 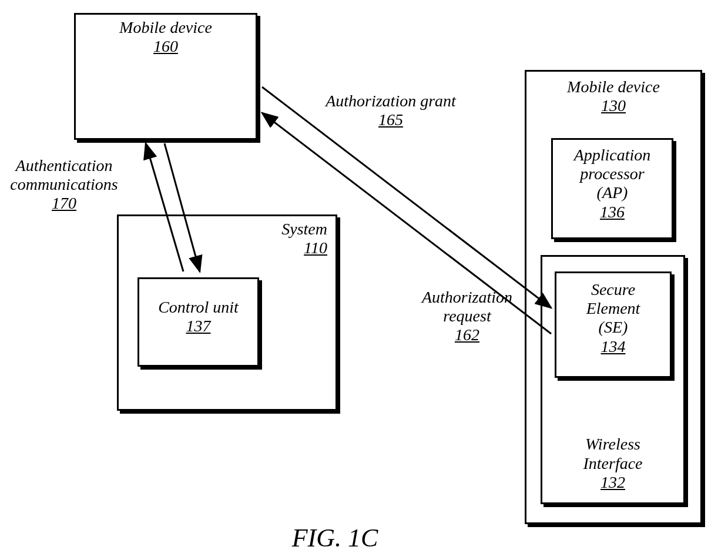 What do you see at coordinates (304, 248) in the screenshot?
I see `label-system-ref: 110` at bounding box center [304, 248].